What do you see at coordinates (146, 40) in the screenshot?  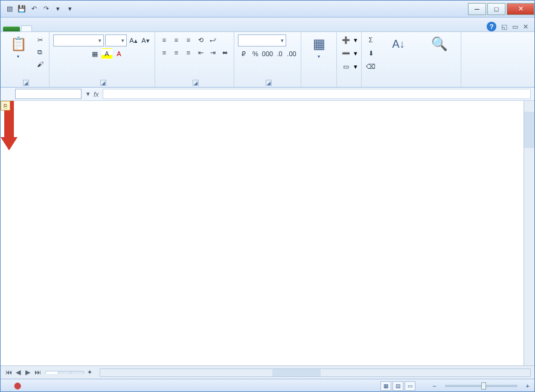 I see `shrink-font-icon: A▾` at bounding box center [146, 40].